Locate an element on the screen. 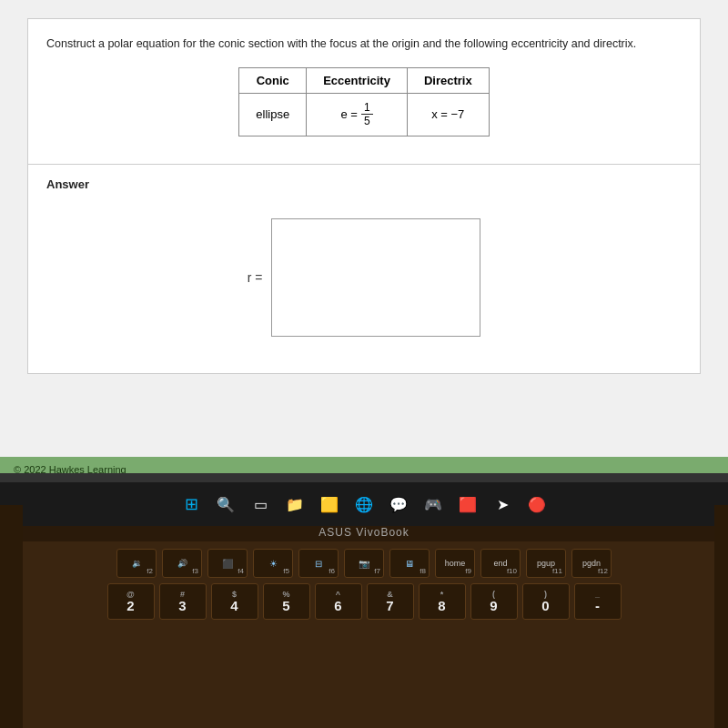  col-header-directrix: Directrix is located at coordinates (448, 80).